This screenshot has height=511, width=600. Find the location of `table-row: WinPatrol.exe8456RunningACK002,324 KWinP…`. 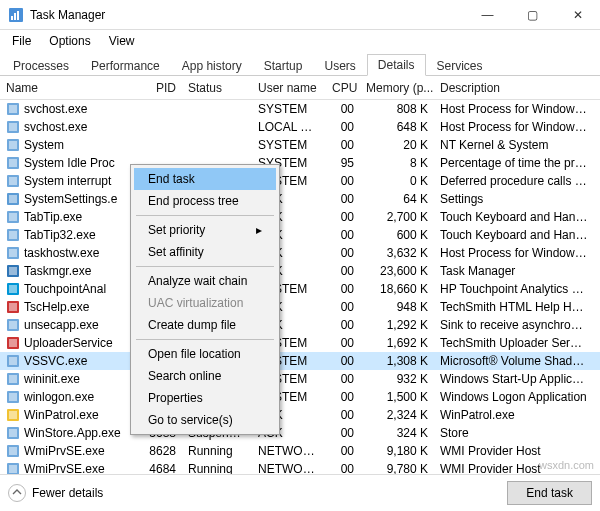

table-row: WinPatrol.exe8456RunningACK002,324 KWinP… is located at coordinates (300, 415).